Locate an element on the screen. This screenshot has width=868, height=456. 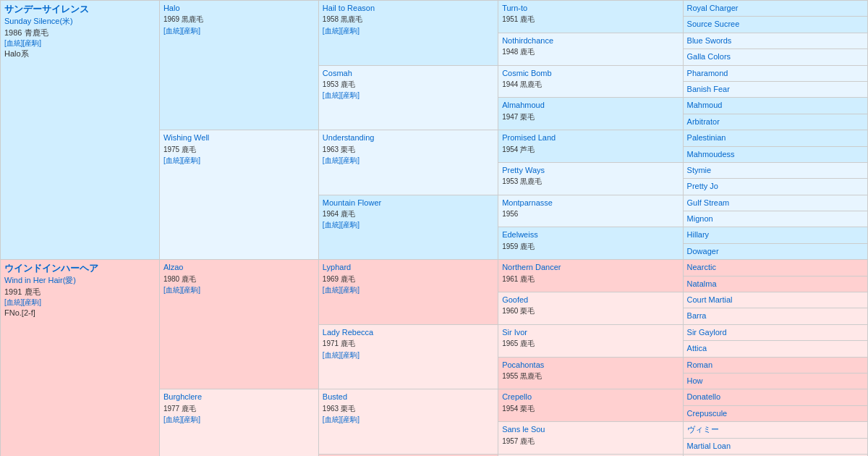
col5-arbitrator: Arbitrator is located at coordinates (775, 122).